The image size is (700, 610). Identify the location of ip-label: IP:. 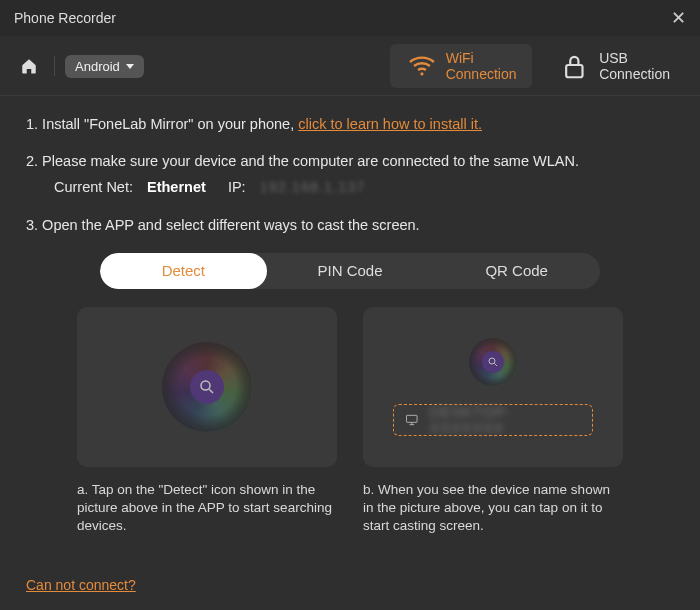
(237, 187).